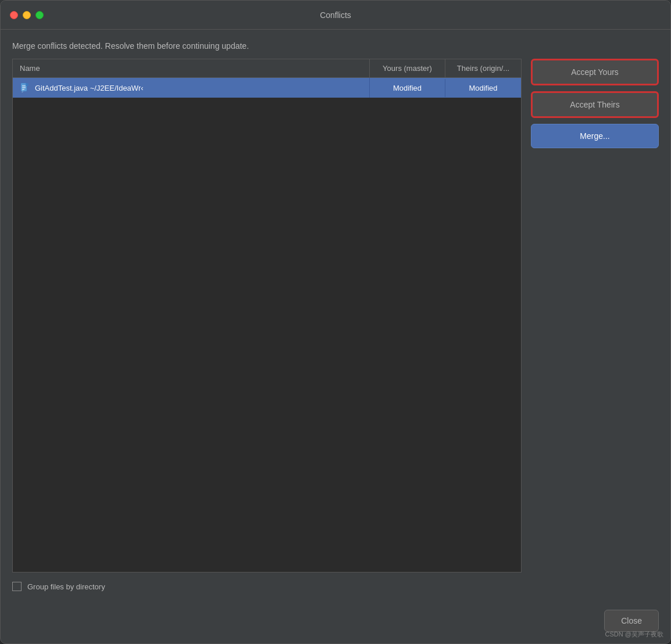  What do you see at coordinates (408, 88) in the screenshot?
I see `row-yours-status: Modified` at bounding box center [408, 88].